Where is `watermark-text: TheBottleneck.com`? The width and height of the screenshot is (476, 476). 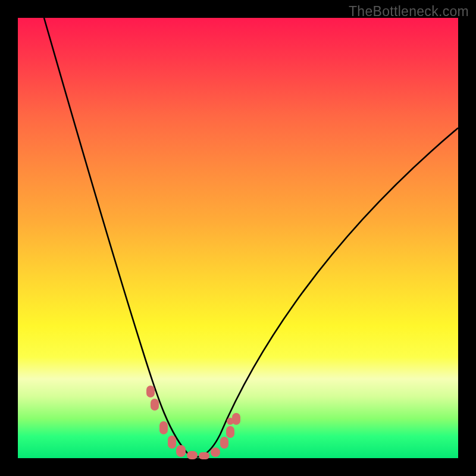 watermark-text: TheBottleneck.com is located at coordinates (409, 12).